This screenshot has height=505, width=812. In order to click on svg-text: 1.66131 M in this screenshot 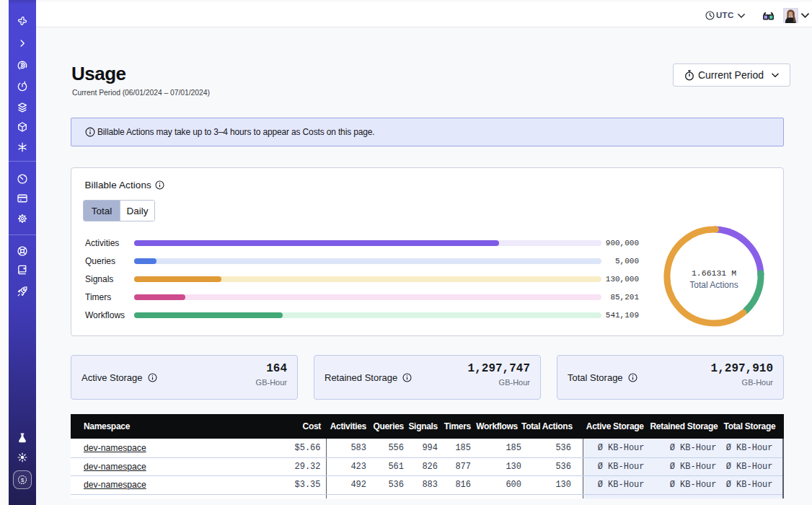, I will do `click(714, 273)`.